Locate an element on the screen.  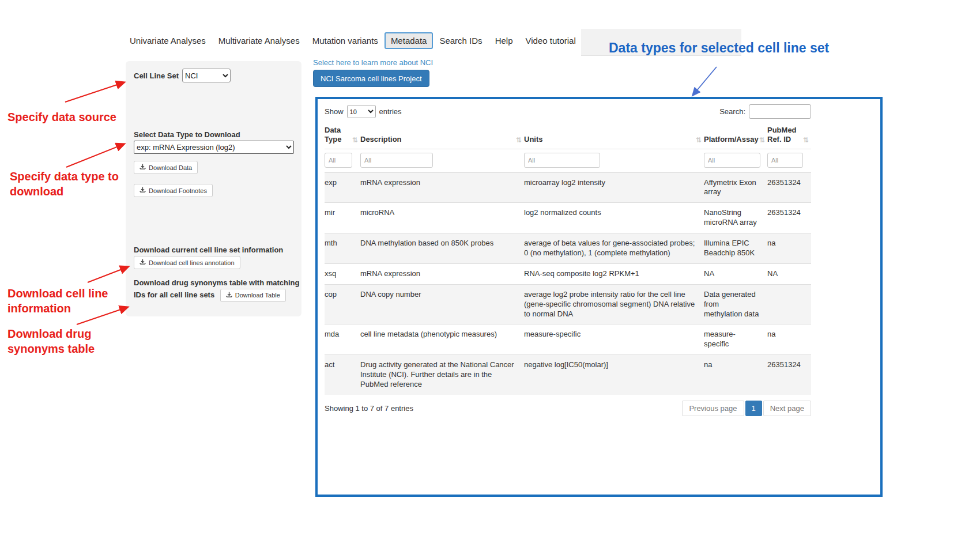
search-label: Search: is located at coordinates (732, 112).